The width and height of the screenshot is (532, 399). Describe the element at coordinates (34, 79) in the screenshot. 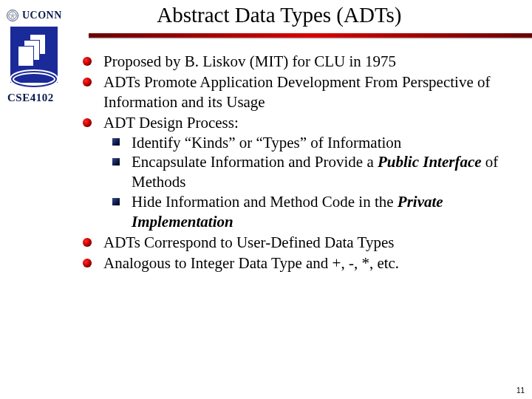

I see `logo-ring-icon` at that location.